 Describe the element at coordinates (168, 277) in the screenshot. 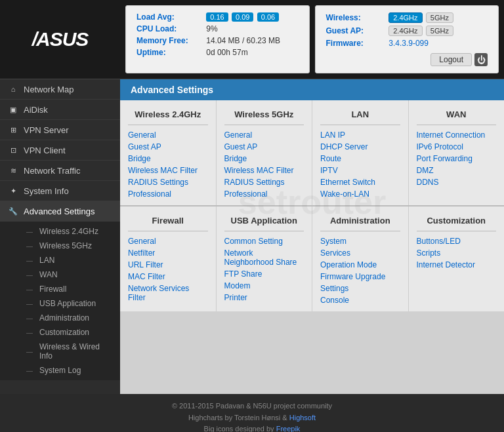

I see `link-mac-filter-fw: MAC Filter` at that location.